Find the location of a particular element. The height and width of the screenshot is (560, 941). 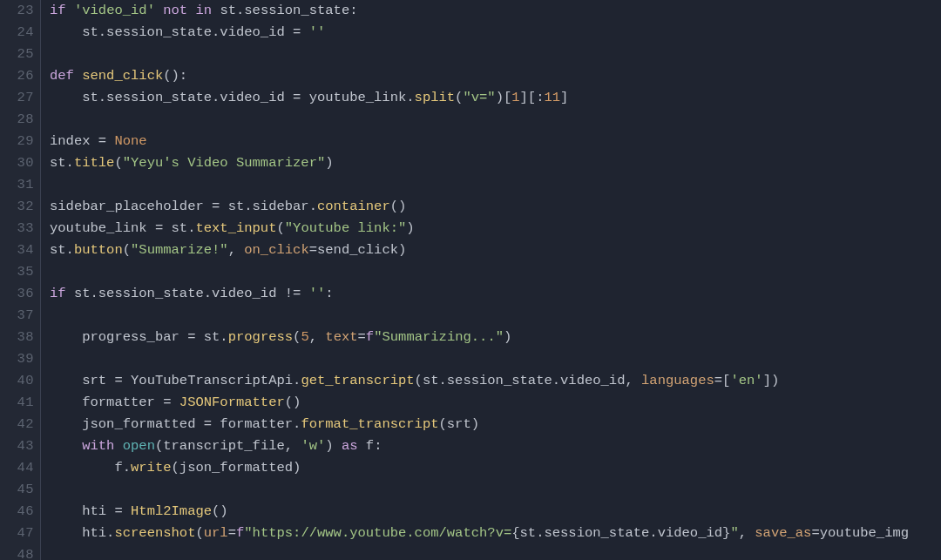

token-pn: ) is located at coordinates (329, 163).